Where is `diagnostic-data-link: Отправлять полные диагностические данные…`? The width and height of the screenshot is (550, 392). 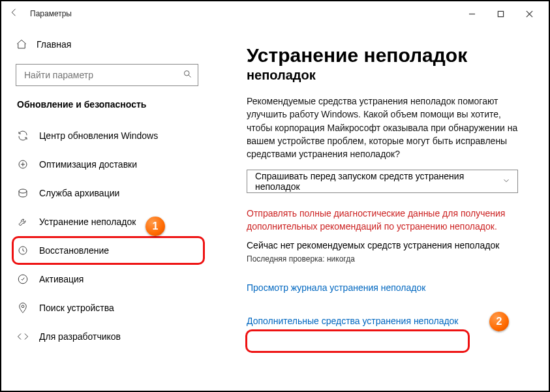
diagnostic-data-link: Отправлять полные диагностические данные… is located at coordinates (384, 220).